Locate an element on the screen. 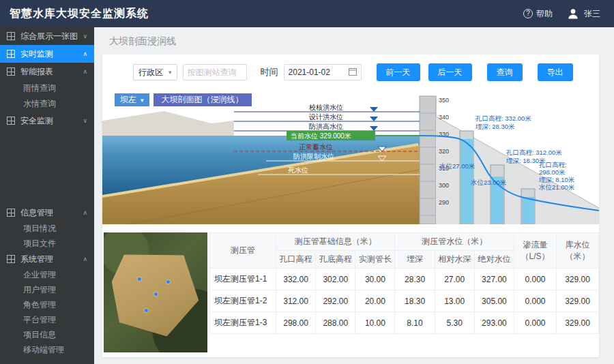 The height and width of the screenshot is (364, 614). table-row: 坝左测压管1-3 298.00 288.00 10.00 8.10 5.30 2… is located at coordinates (405, 323).